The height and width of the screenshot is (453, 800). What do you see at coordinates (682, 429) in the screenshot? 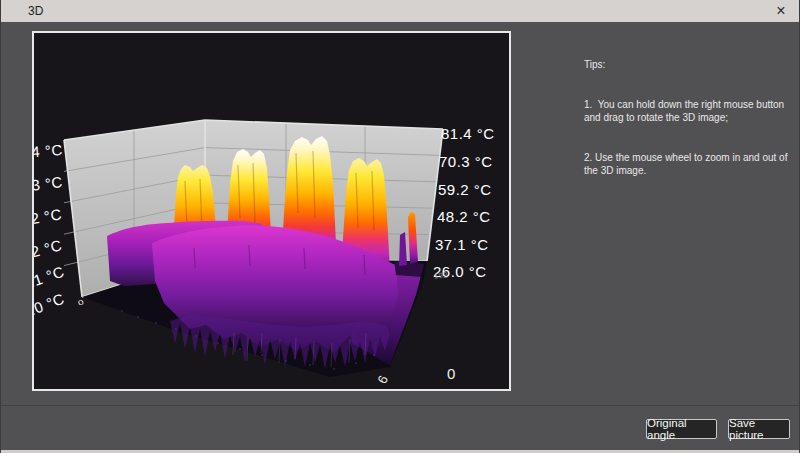
I see `original-angle-button: Original angle` at bounding box center [682, 429].